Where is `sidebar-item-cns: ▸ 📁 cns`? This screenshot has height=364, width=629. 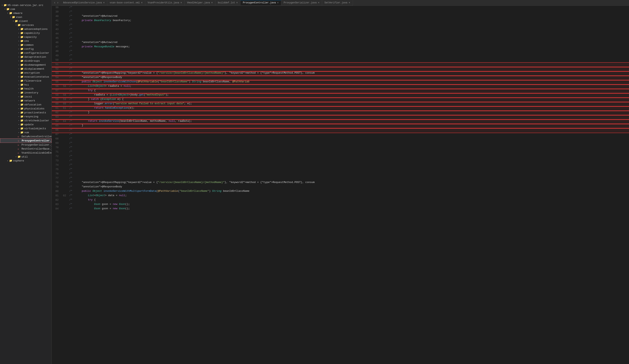 sidebar-item-cns: ▸ 📁 cns is located at coordinates (26, 41).